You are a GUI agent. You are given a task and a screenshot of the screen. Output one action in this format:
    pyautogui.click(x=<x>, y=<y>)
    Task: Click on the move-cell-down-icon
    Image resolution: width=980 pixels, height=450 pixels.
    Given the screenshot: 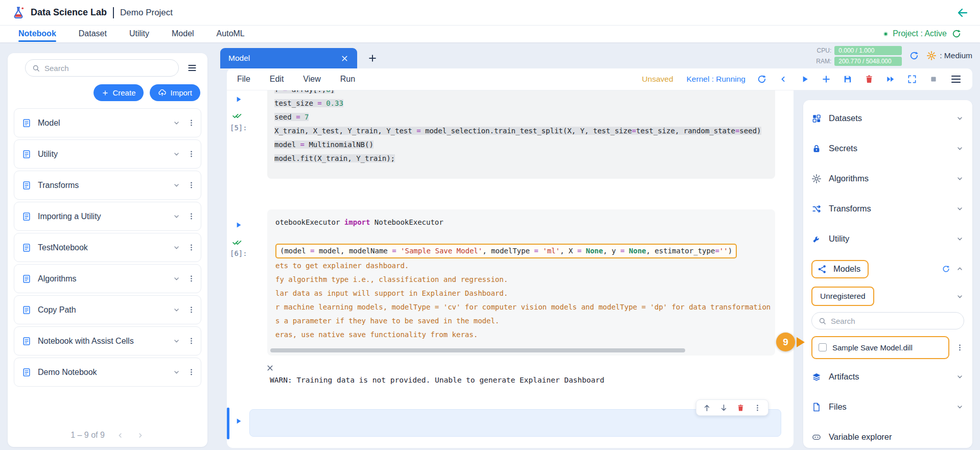 What is the action you would take?
    pyautogui.click(x=724, y=408)
    